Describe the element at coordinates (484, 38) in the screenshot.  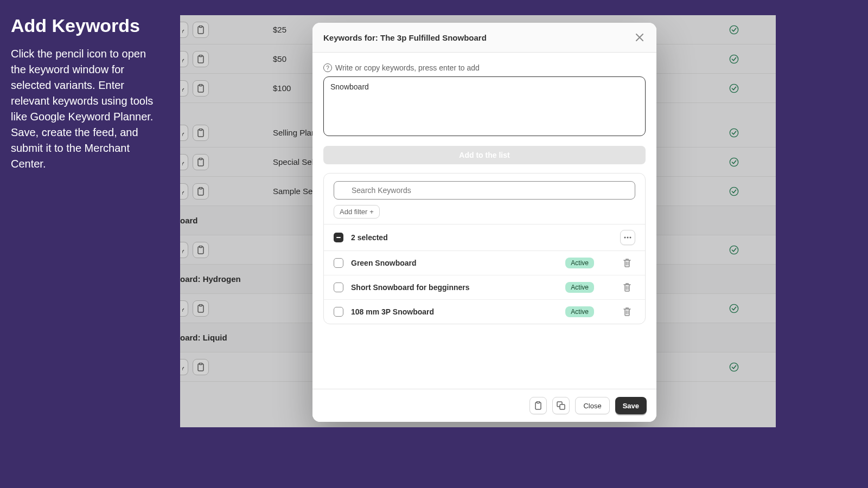
I see `modal-header: Keywords for: The 3p Fulfilled Snowboard` at that location.